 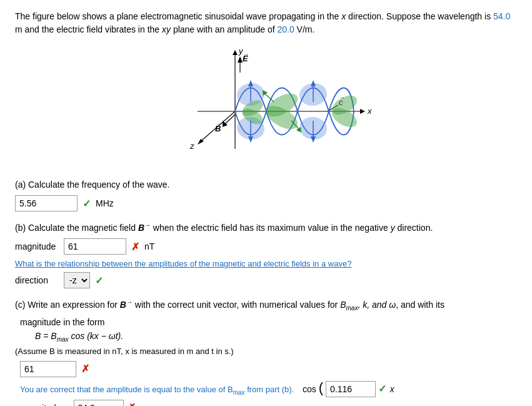 What do you see at coordinates (67, 404) in the screenshot?
I see `part-c-mag-dash: −` at bounding box center [67, 404].